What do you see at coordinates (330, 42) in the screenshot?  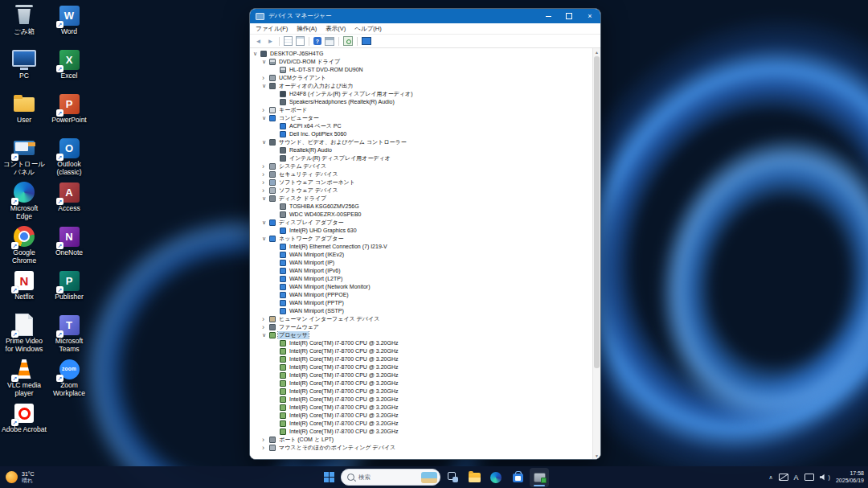 I see `devices-by-type-icon` at bounding box center [330, 42].